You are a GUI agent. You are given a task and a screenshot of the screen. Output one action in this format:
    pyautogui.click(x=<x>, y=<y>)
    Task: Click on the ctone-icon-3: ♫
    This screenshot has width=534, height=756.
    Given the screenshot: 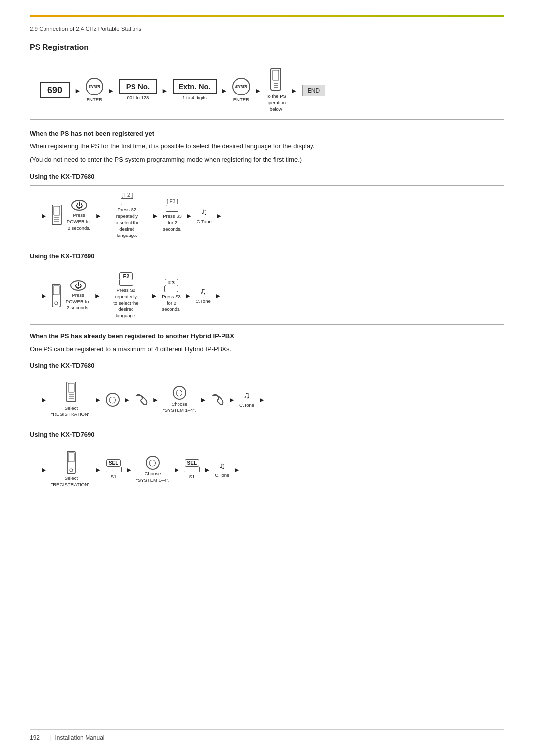 What is the action you would take?
    pyautogui.click(x=247, y=396)
    